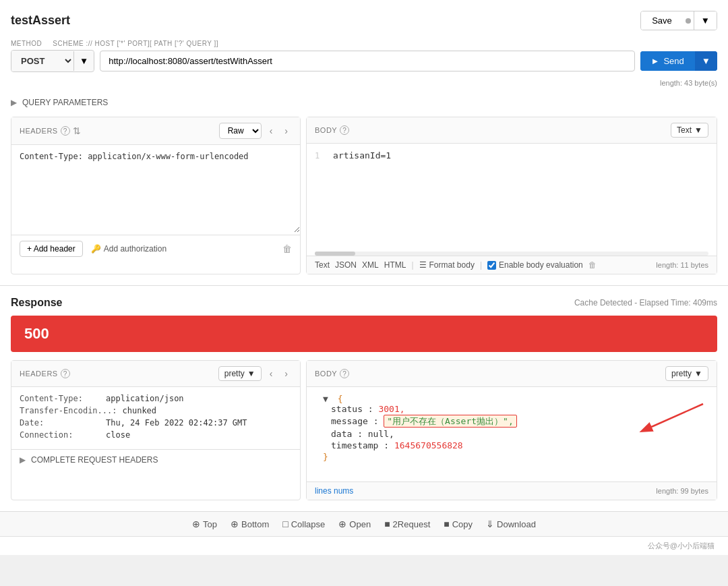  What do you see at coordinates (481, 265) in the screenshot?
I see `separator2: |` at bounding box center [481, 265].